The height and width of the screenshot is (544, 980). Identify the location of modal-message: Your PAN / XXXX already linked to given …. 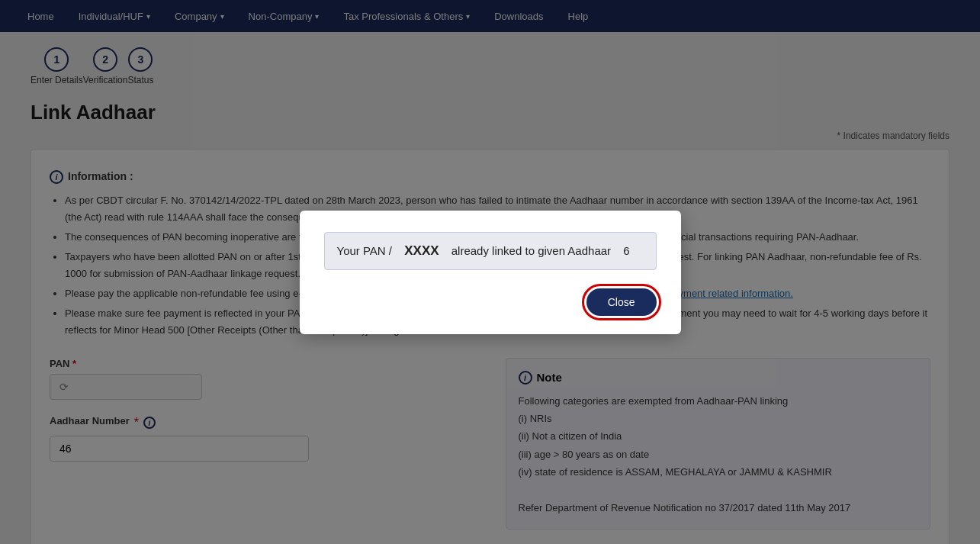
(490, 251).